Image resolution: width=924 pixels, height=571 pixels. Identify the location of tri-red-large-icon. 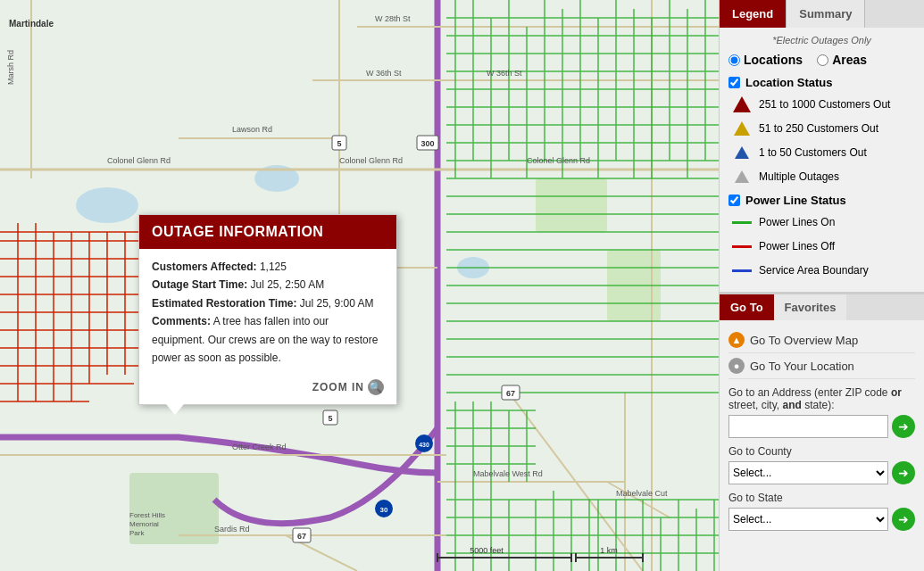
(742, 104).